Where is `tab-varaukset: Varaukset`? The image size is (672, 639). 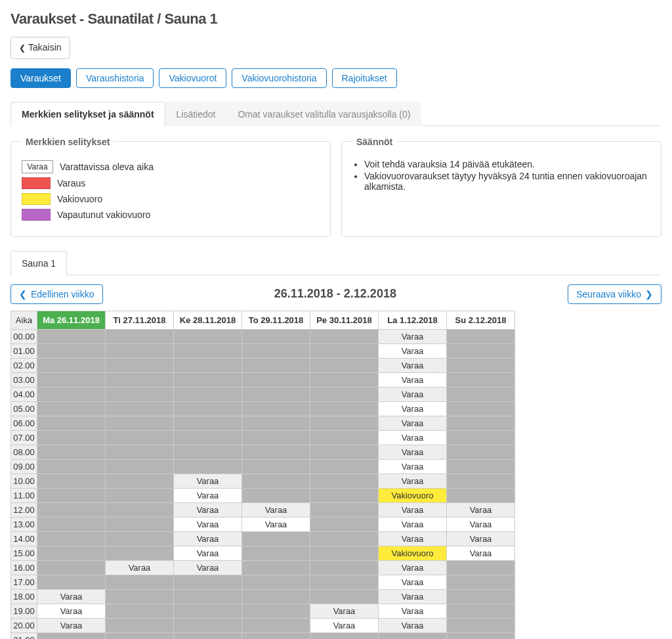
tab-varaukset: Varaukset is located at coordinates (41, 78).